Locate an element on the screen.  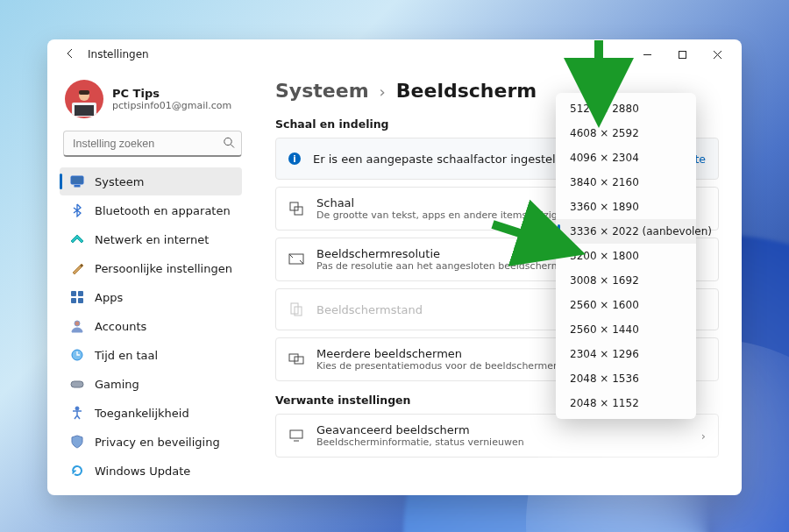
card-title: Schaal is located at coordinates (443, 203).